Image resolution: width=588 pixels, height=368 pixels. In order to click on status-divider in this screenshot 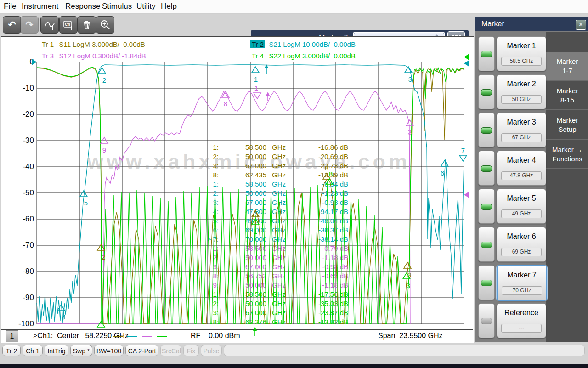, I will do `click(237, 330)`.